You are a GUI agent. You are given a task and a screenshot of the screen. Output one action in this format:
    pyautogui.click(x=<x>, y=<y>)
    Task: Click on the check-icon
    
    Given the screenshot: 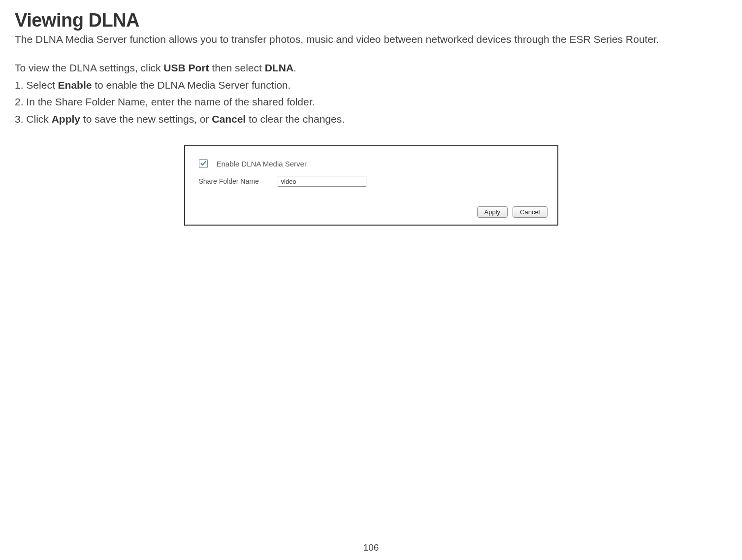 What is the action you would take?
    pyautogui.click(x=203, y=164)
    